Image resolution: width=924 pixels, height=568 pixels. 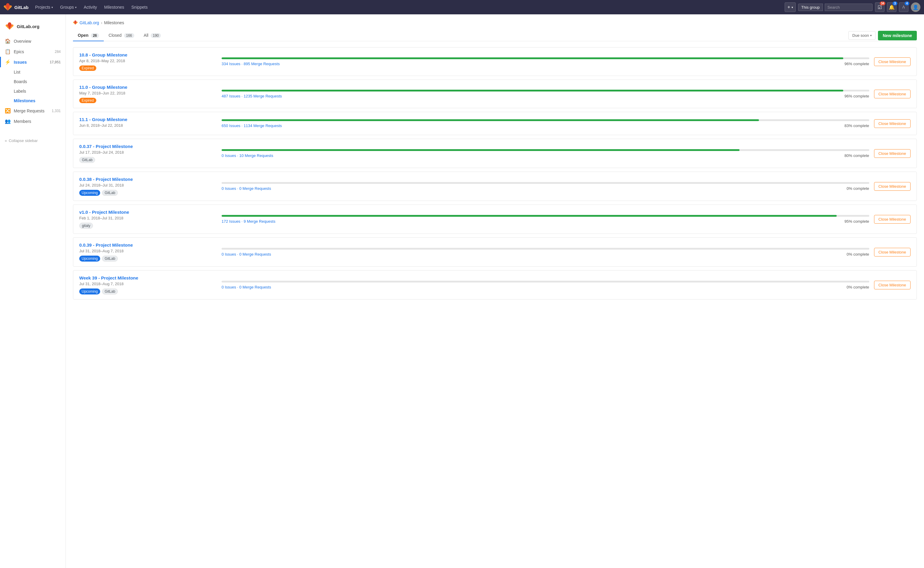 I want to click on milestone-progress: 0 Issues · 10 Merge Requests 80% complet…, so click(x=546, y=153).